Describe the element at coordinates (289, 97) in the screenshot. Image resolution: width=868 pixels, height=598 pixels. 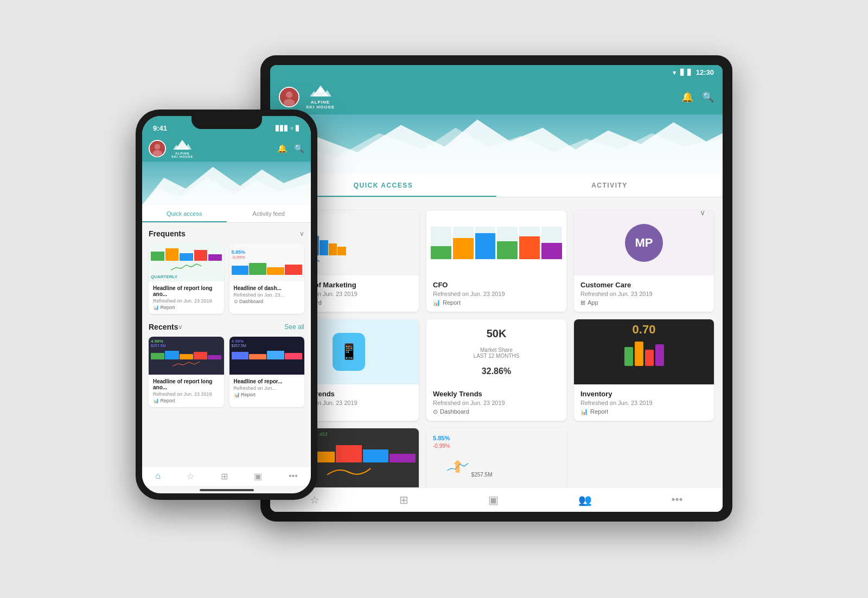
I see `tablet-avatar` at that location.